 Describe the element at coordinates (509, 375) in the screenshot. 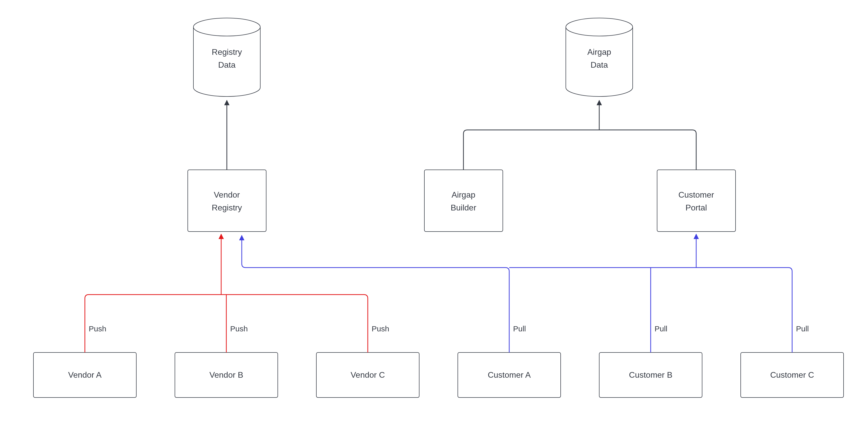

I see `node-customer-a: Customer A` at that location.